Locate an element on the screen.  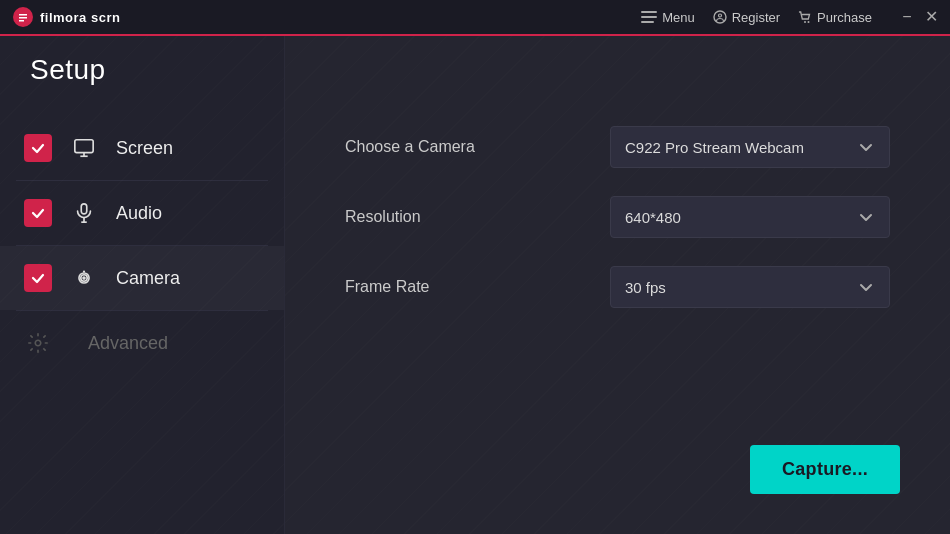
screen-icon is located at coordinates (84, 148).